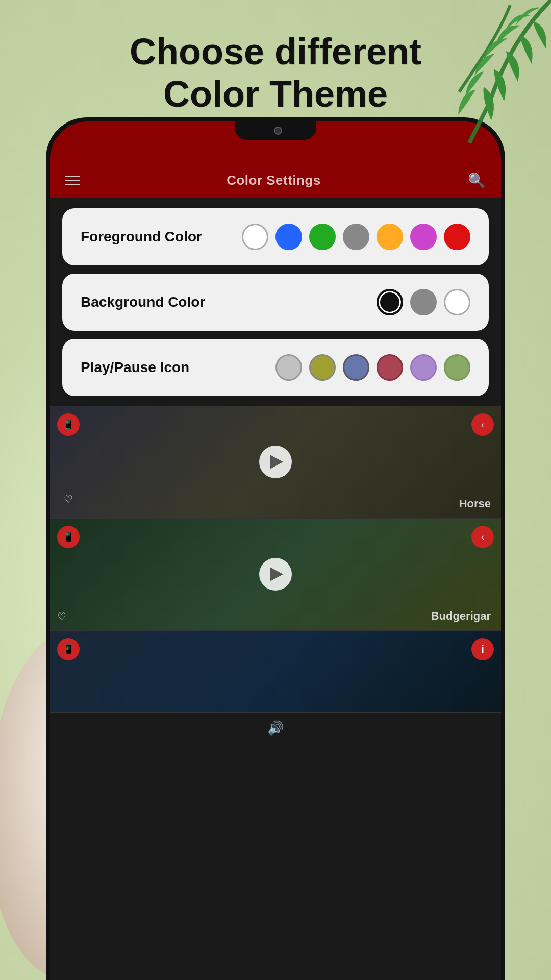 This screenshot has width=551, height=980. I want to click on video-item-horse: 📱 ‹ ♡ Horse, so click(276, 462).